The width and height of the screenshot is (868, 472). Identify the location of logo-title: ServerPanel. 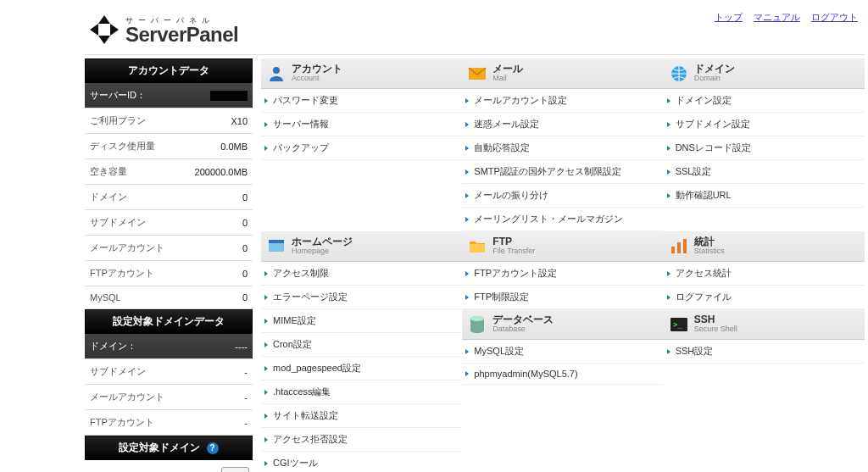
(181, 35).